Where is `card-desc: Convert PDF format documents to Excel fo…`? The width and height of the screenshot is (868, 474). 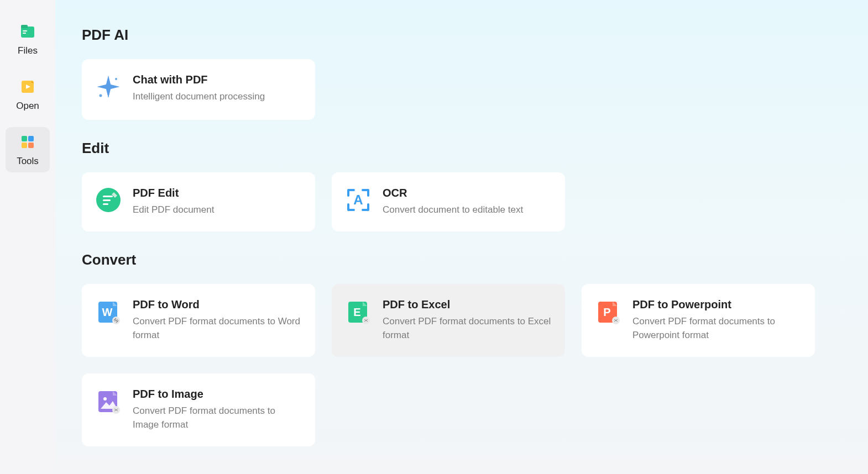
card-desc: Convert PDF format documents to Excel fo… is located at coordinates (467, 328).